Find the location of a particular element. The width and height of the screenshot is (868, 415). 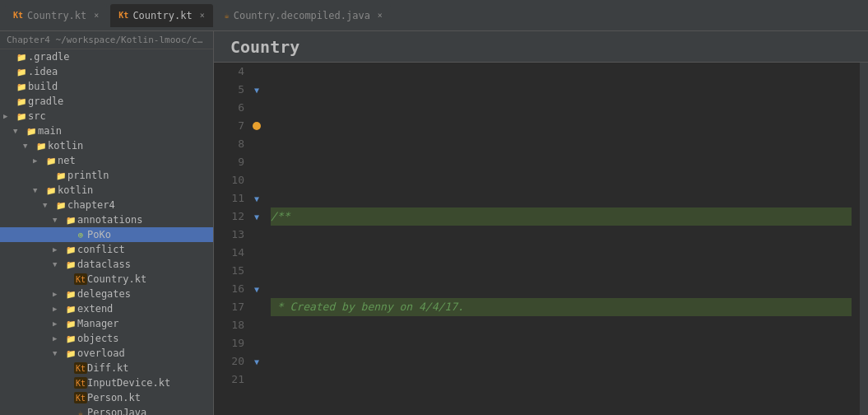

tree-item-inputdevice: Kt InputDevice.kt is located at coordinates (107, 383).